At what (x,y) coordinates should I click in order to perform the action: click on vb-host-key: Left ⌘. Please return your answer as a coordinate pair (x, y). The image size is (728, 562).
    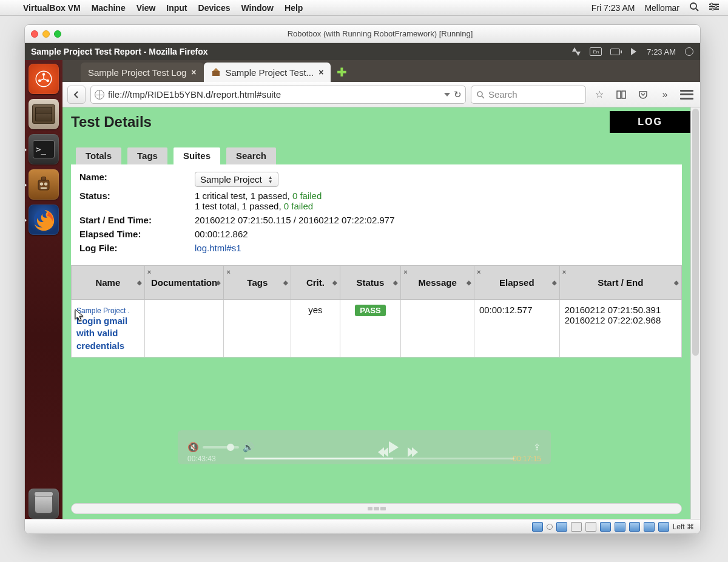
    Looking at the image, I should click on (683, 527).